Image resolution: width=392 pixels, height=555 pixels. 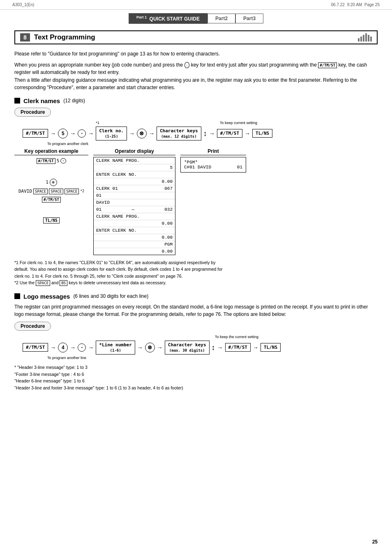 What do you see at coordinates (200, 136) in the screenshot?
I see `clerk-flow-diagram: To keep current setting #/TM/ST → 5 → · …` at bounding box center [200, 136].